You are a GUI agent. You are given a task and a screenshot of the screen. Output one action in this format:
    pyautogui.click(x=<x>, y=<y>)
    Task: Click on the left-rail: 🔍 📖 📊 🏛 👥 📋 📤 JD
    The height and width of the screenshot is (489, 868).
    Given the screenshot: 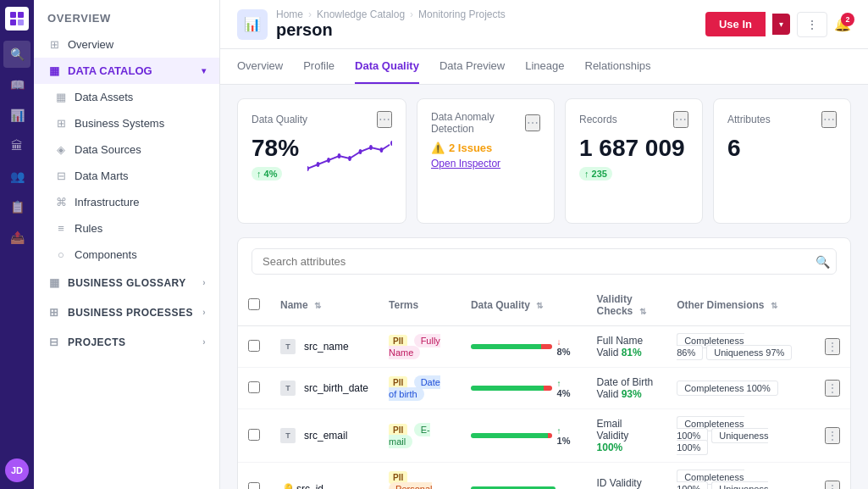 What is the action you would take?
    pyautogui.click(x=17, y=244)
    